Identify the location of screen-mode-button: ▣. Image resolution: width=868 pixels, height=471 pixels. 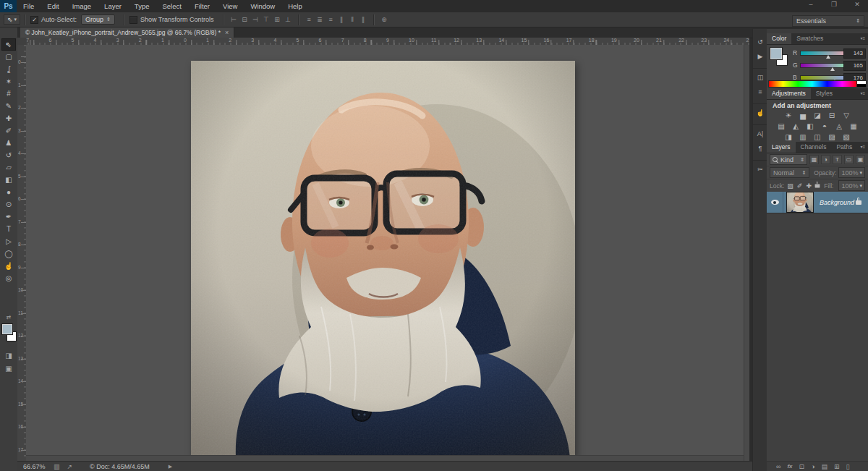
(9, 369).